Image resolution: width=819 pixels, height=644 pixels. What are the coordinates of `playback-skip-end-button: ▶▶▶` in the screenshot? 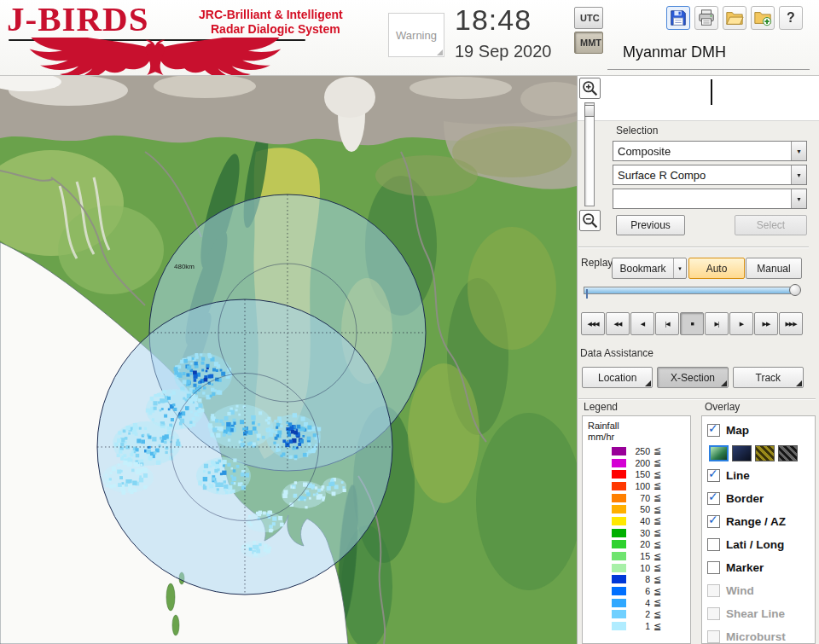 It's located at (791, 324).